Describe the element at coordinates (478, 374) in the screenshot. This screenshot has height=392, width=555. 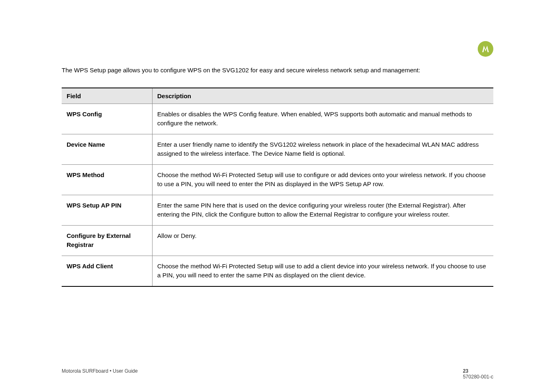
I see `footer-right: 23 570280-001-c` at that location.